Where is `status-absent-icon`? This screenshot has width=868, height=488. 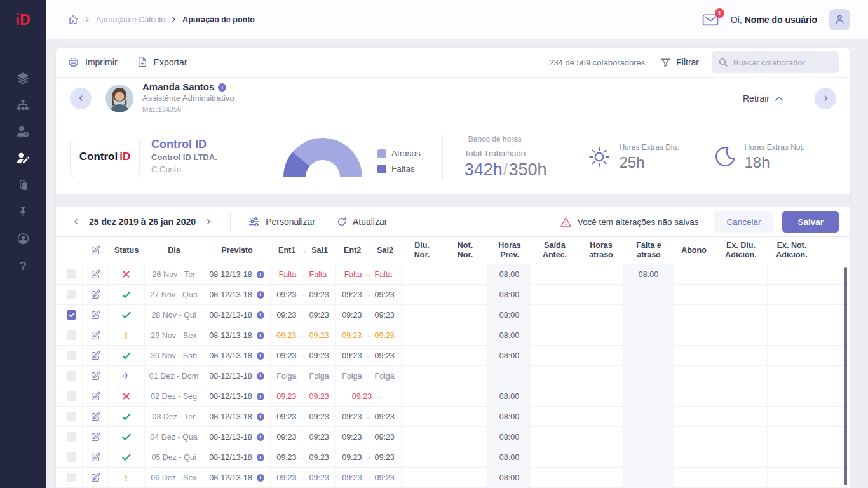 status-absent-icon is located at coordinates (126, 396).